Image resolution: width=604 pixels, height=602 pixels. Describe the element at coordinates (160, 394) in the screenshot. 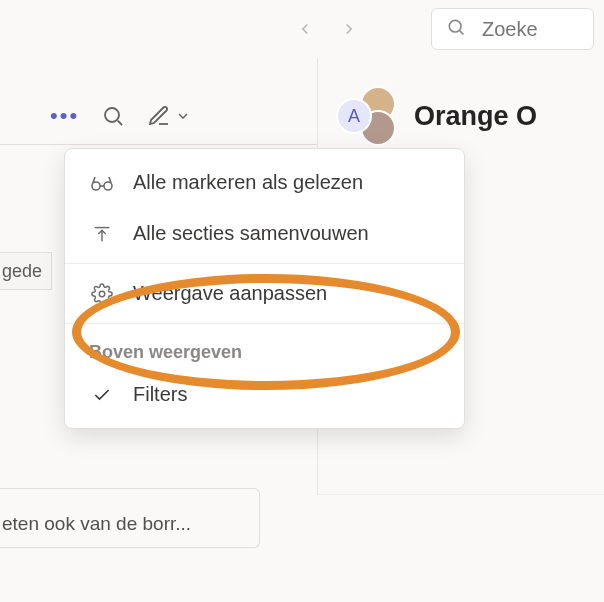

I see `menu-item-label: Filters` at that location.